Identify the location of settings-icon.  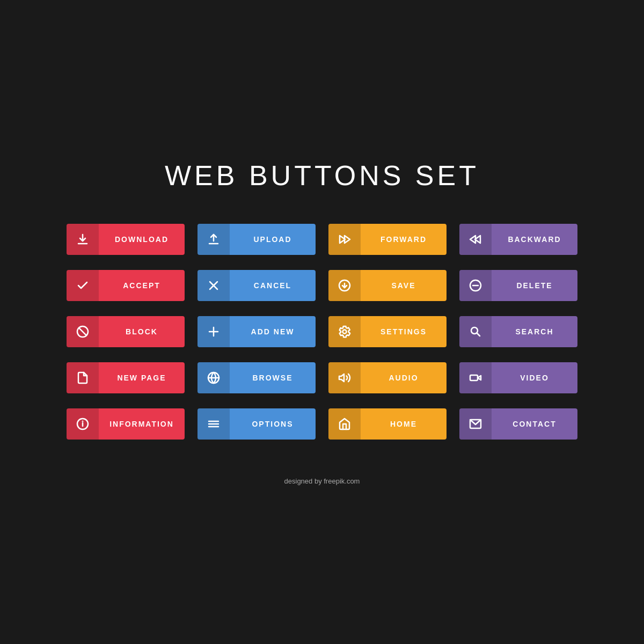
(345, 332).